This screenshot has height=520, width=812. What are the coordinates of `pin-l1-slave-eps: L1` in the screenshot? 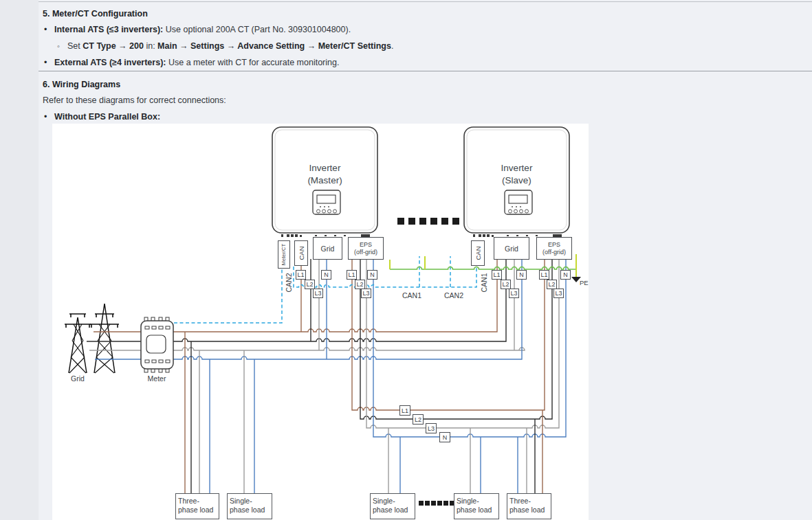 It's located at (545, 275).